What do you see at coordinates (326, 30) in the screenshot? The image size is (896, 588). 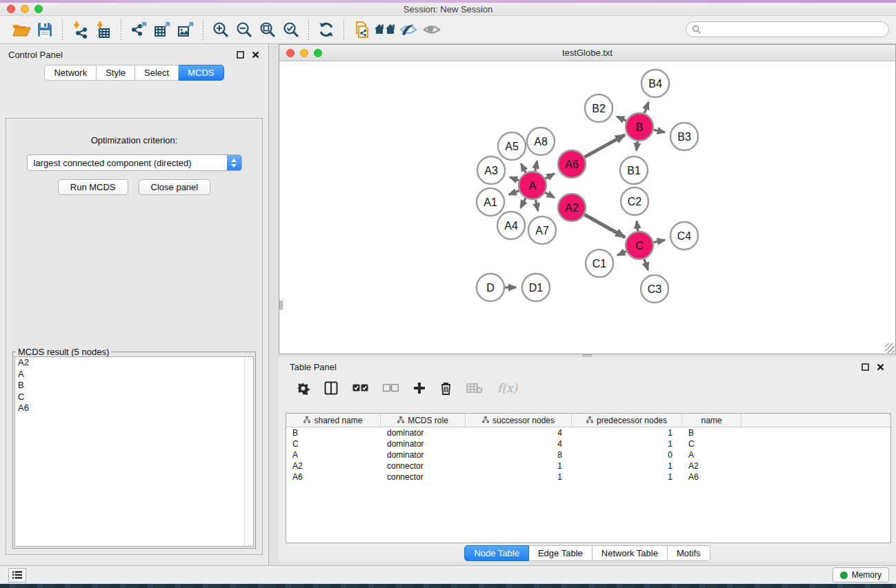 I see `refresh-icon` at bounding box center [326, 30].